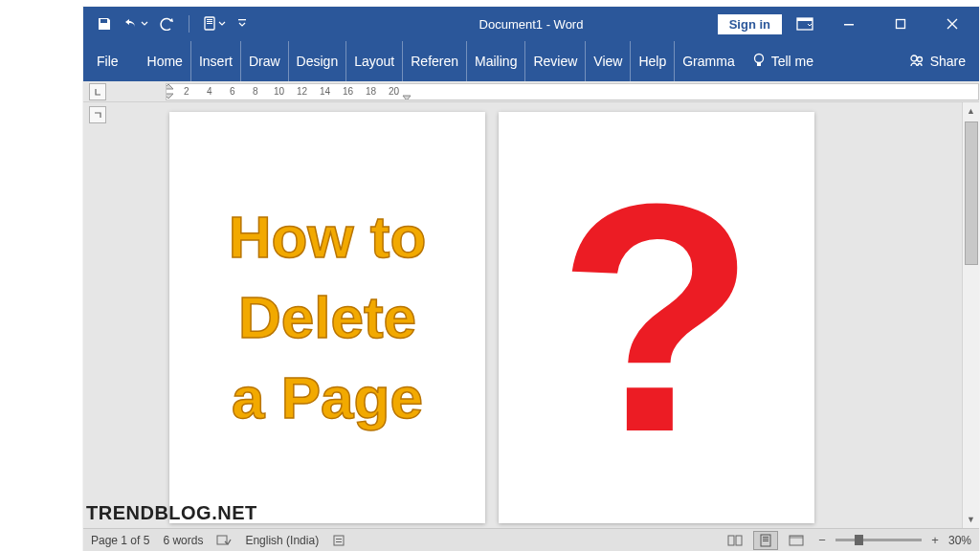 The image size is (980, 551). I want to click on page1-text-content: How to Delete a Page, so click(327, 318).